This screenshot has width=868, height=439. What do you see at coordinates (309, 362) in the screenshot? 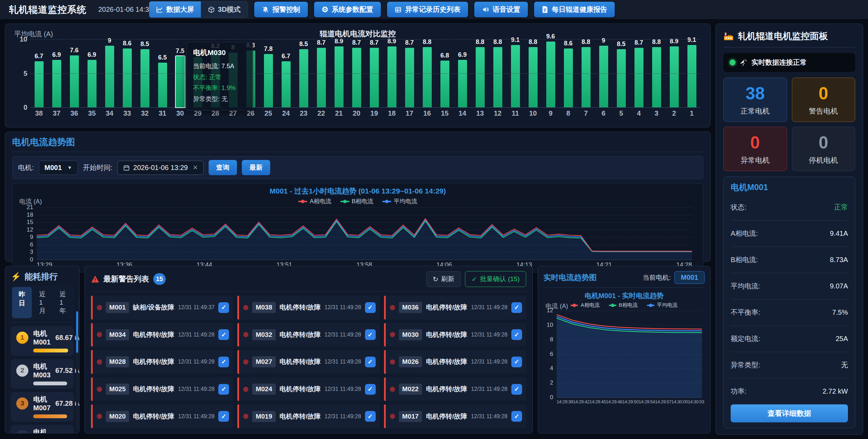
I see `alarm-card-M027: M027电机停转/故障12/31 11:49:28✓` at bounding box center [309, 362].